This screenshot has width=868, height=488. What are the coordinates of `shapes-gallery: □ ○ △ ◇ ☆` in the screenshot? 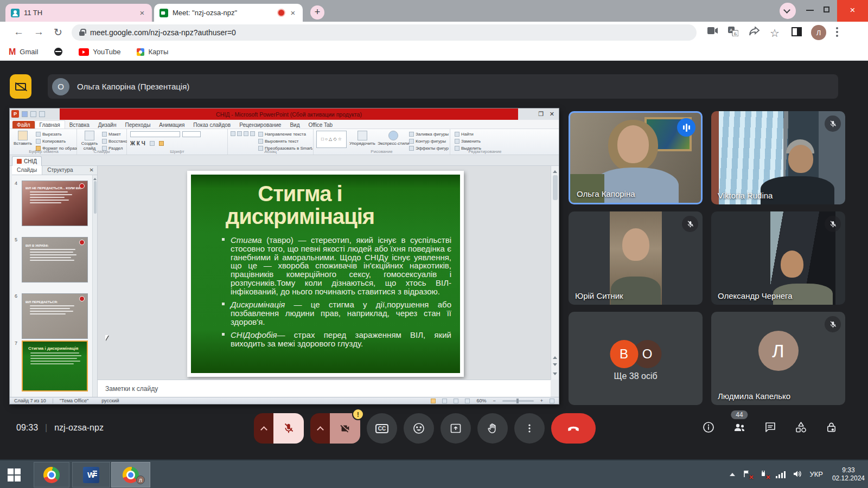 It's located at (331, 139).